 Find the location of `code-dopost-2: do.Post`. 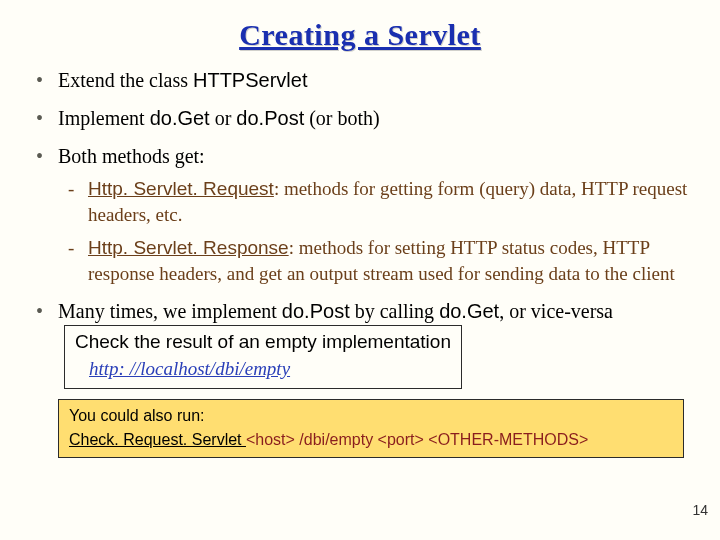

code-dopost-2: do.Post is located at coordinates (316, 311).